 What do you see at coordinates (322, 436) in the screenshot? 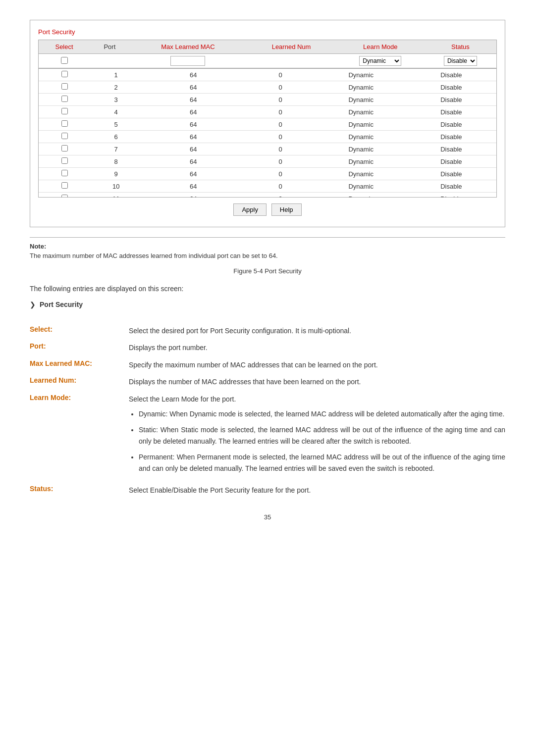
I see `field-bullet-item: Static: When Static mode is selected, th…` at bounding box center [322, 436].